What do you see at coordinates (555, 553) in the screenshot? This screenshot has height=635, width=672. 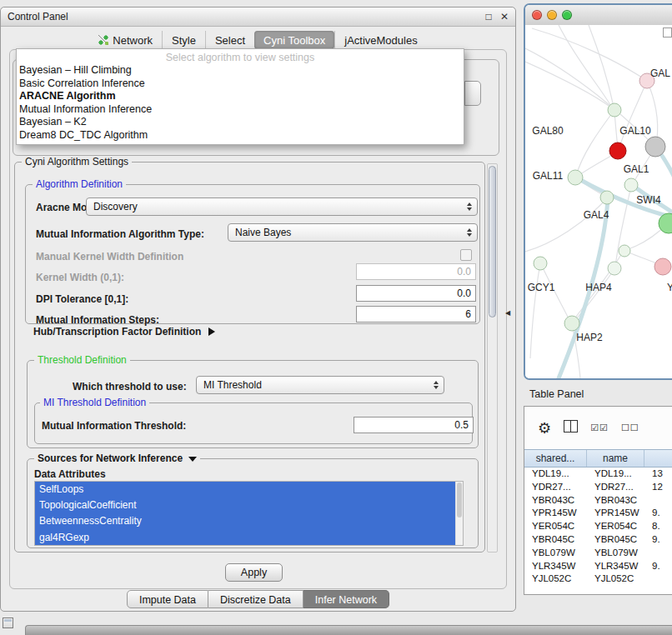 I see `table-cell: YBL079W` at bounding box center [555, 553].